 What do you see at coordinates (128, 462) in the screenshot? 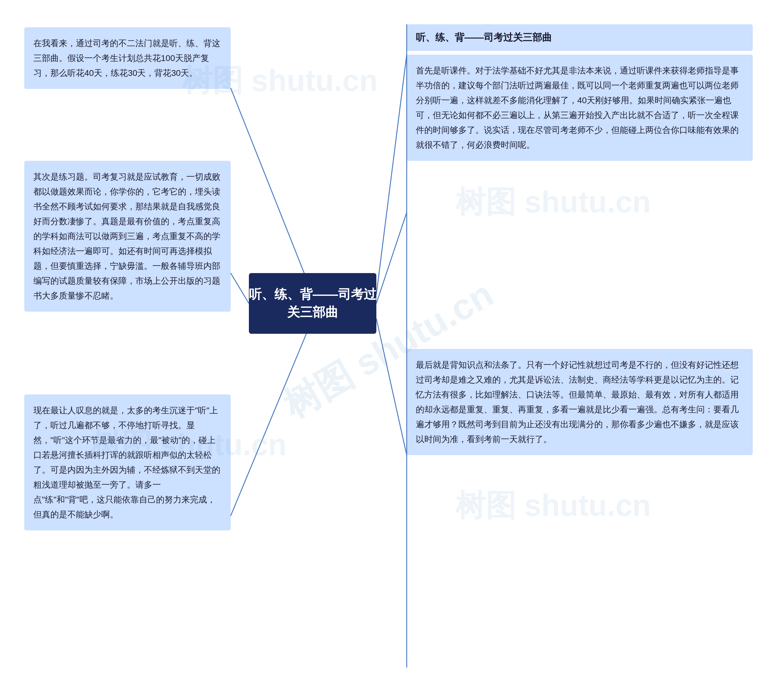
I see `left-box-3: 现在最让人叹息的就是，太多的考生沉迷于"听"上了，听过几遍都不够，不停地打听寻找…` at bounding box center [128, 462].